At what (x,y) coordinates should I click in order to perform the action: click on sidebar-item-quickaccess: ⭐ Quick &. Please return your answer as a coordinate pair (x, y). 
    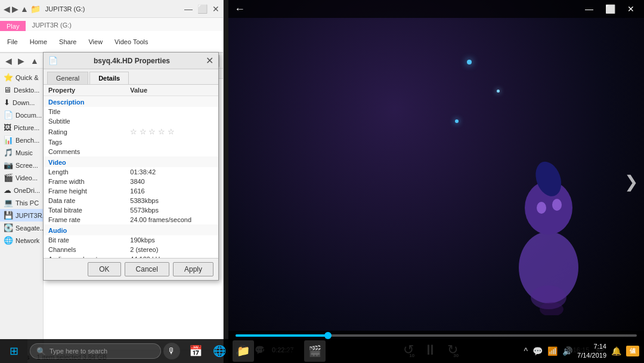
    Looking at the image, I should click on (21, 78).